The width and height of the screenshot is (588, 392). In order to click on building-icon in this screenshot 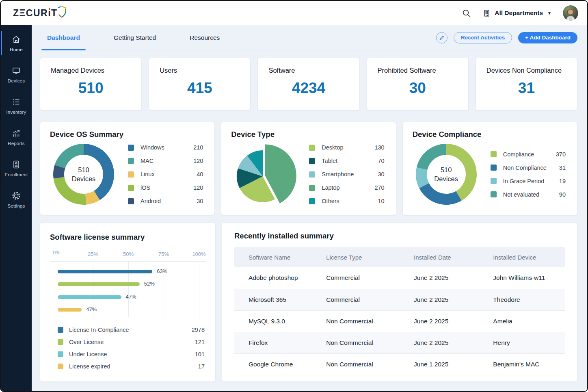, I will do `click(486, 13)`.